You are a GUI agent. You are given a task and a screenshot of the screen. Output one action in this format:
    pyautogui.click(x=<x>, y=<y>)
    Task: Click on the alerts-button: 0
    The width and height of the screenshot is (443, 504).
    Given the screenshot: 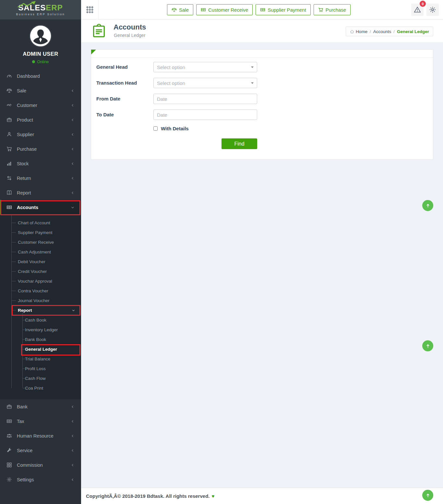 What is the action you would take?
    pyautogui.click(x=417, y=10)
    